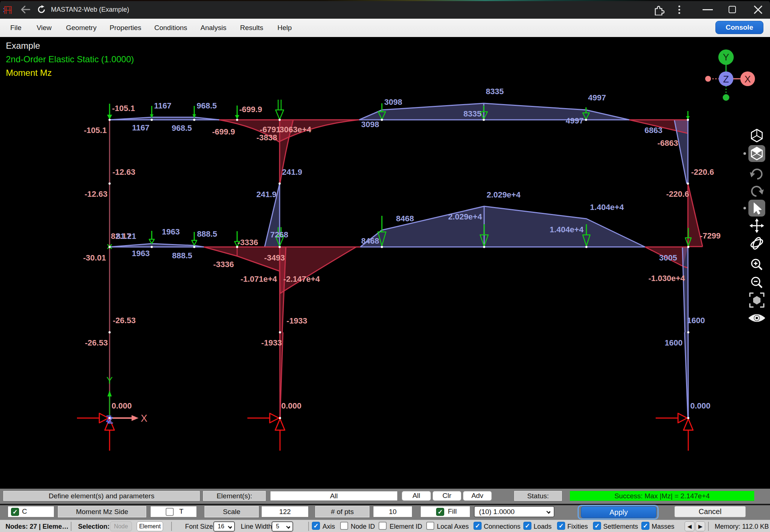 Image resolution: width=770 pixels, height=532 pixels. Describe the element at coordinates (126, 236) in the screenshot. I see `svg-text: 81.21` at that location.